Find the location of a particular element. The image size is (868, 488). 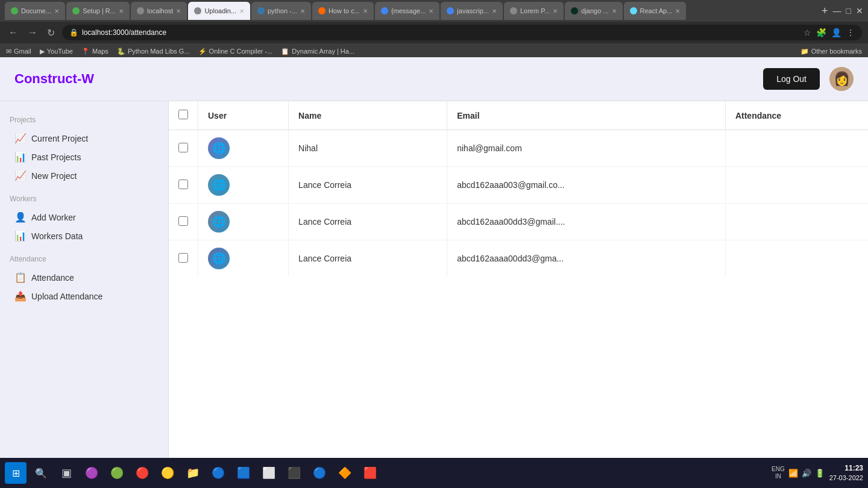

new-tab-button: + is located at coordinates (825, 11).